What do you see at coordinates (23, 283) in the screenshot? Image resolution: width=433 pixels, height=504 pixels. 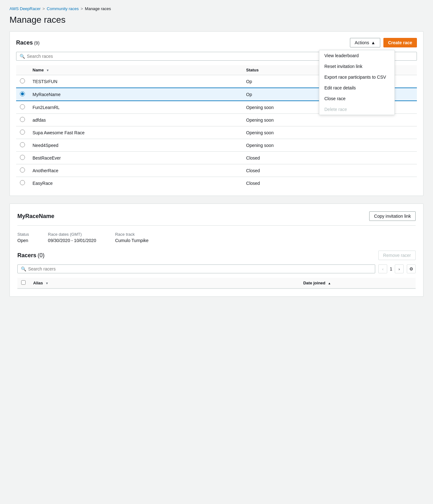 I see `col-checkbox-header` at bounding box center [23, 283].